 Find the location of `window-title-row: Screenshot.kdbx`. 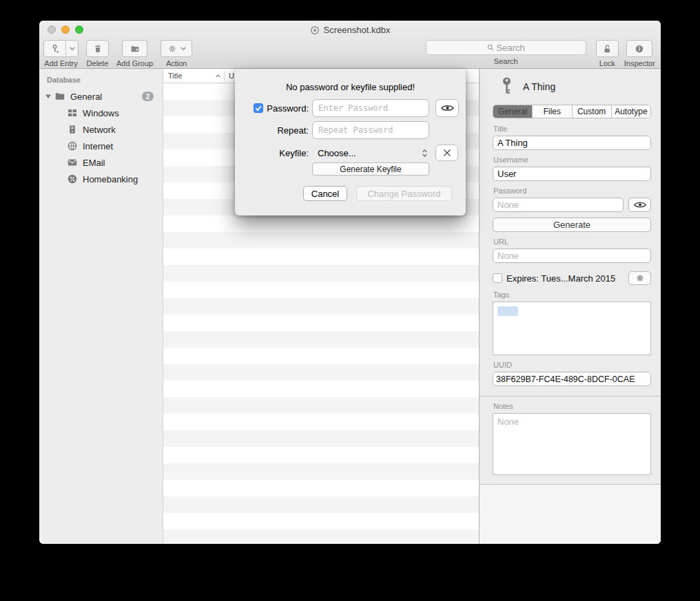

window-title-row: Screenshot.kdbx is located at coordinates (350, 30).